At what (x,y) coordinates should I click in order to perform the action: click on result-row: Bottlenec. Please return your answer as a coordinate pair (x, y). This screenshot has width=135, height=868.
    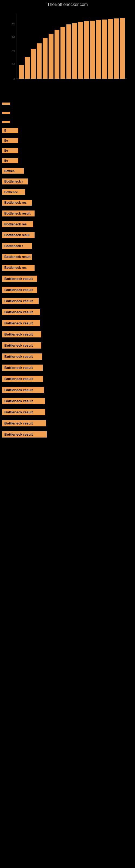
    Looking at the image, I should click on (69, 192).